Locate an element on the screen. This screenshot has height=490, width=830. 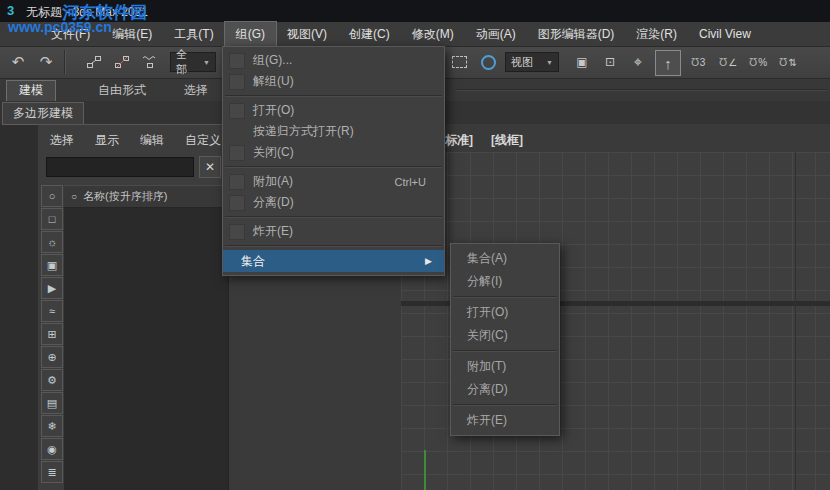
explorer-tab-display: 显示 is located at coordinates (107, 140).